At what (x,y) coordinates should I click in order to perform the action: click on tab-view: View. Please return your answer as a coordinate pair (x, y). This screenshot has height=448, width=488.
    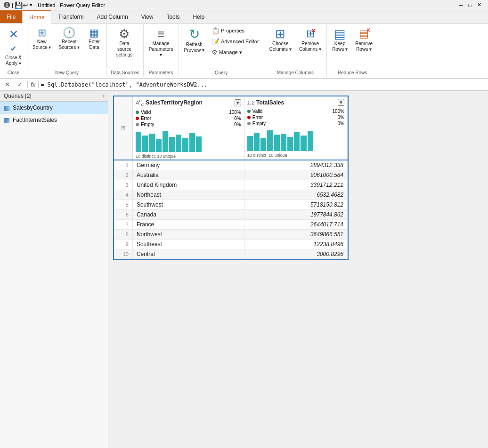
    Looking at the image, I should click on (147, 17).